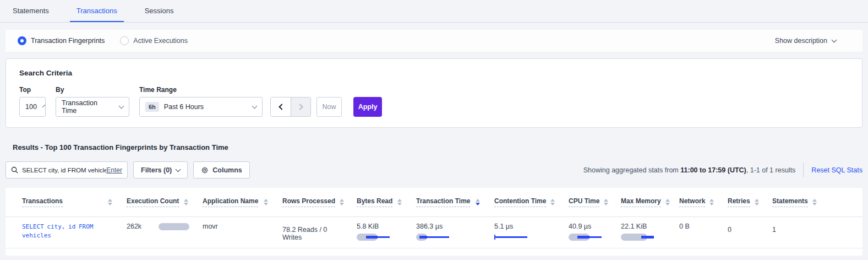 The image size is (868, 260). What do you see at coordinates (64, 231) in the screenshot?
I see `transaction-fingerprint-link: SELECT city, id FROM vehicles` at bounding box center [64, 231].